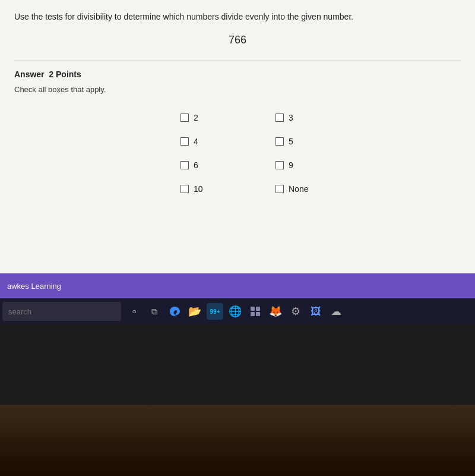 This screenshot has width=475, height=476. What do you see at coordinates (238, 440) in the screenshot?
I see `wood-texture` at bounding box center [238, 440].